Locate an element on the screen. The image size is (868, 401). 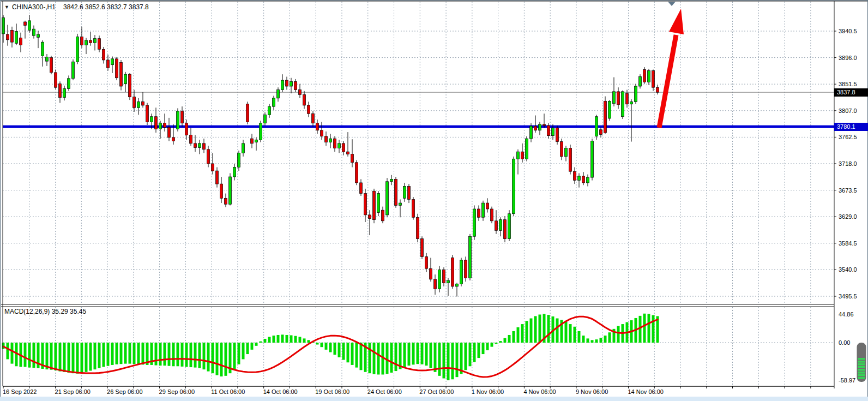
svg-text: 3673.5 is located at coordinates (848, 190).